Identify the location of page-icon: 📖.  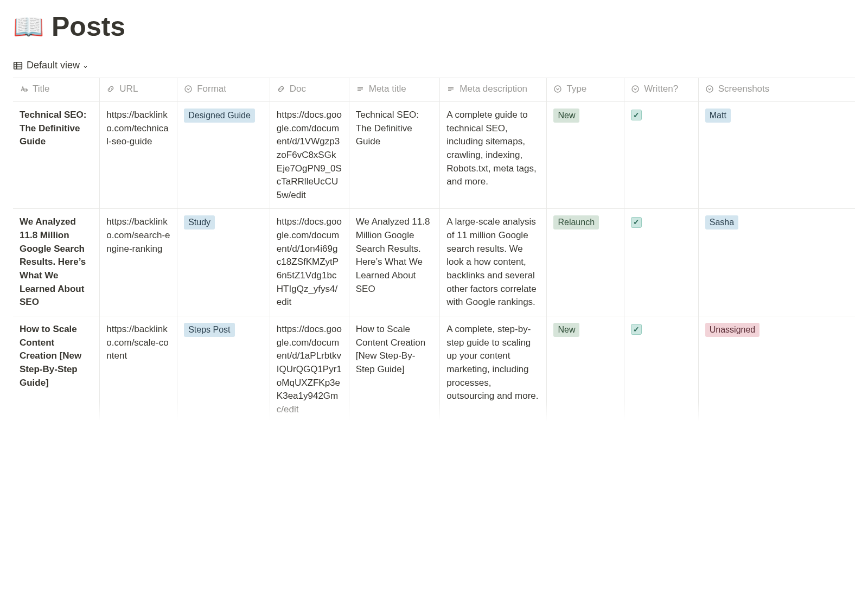
(28, 27).